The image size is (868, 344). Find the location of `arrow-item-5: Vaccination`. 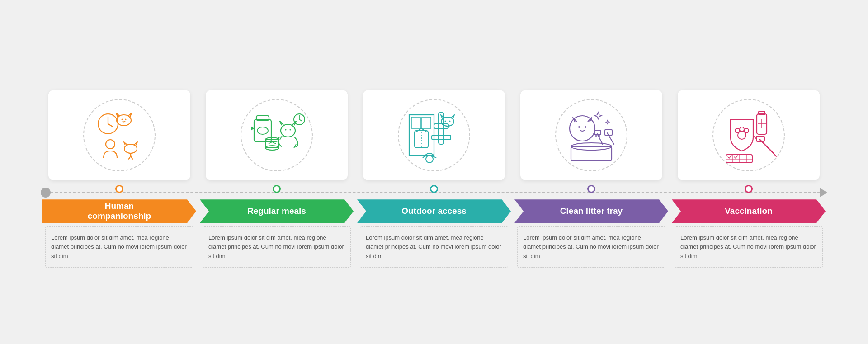

arrow-item-5: Vaccination is located at coordinates (749, 211).